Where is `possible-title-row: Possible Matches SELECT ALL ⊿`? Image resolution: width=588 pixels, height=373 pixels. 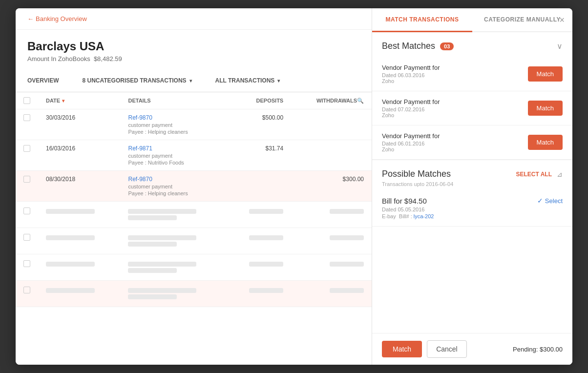 possible-title-row: Possible Matches SELECT ALL ⊿ is located at coordinates (472, 174).